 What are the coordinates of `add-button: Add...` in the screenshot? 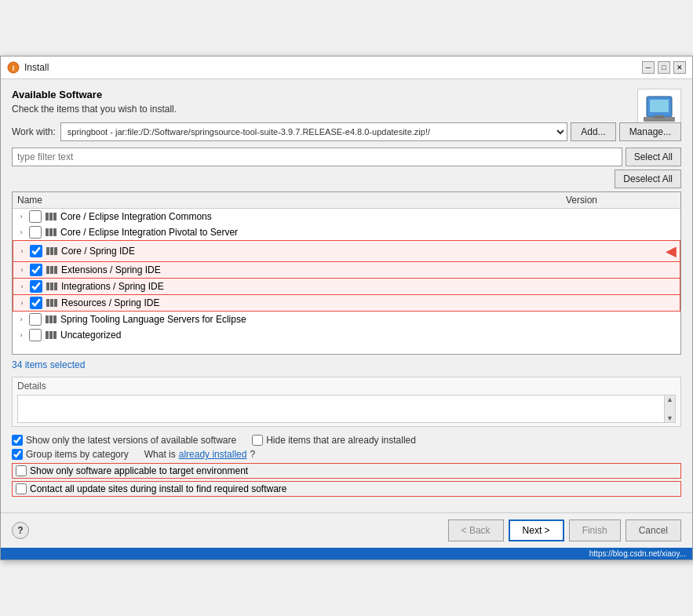 It's located at (593, 132).